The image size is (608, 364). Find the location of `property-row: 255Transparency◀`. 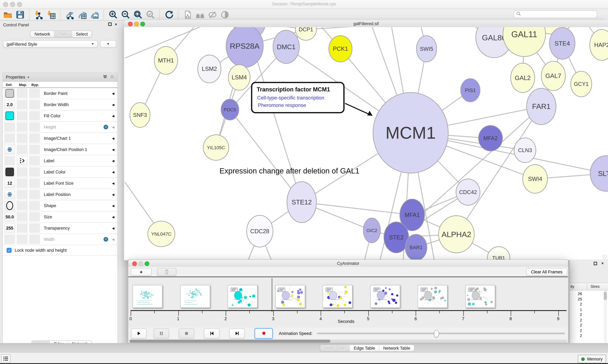

property-row: 255Transparency◀ is located at coordinates (60, 228).